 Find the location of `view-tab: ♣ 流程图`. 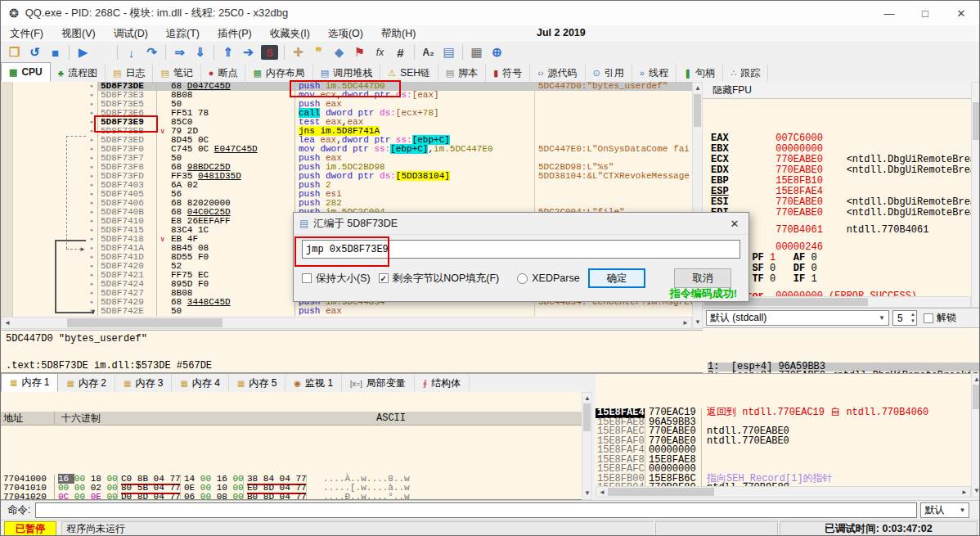

view-tab: ♣ 流程图 is located at coordinates (79, 73).